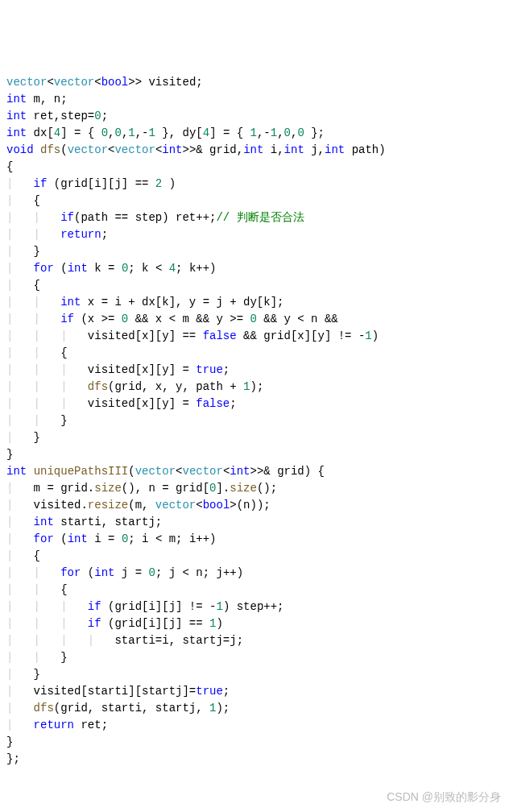 Image resolution: width=509 pixels, height=812 pixels. Describe the element at coordinates (61, 505) in the screenshot. I see `code-token: visited.` at that location.